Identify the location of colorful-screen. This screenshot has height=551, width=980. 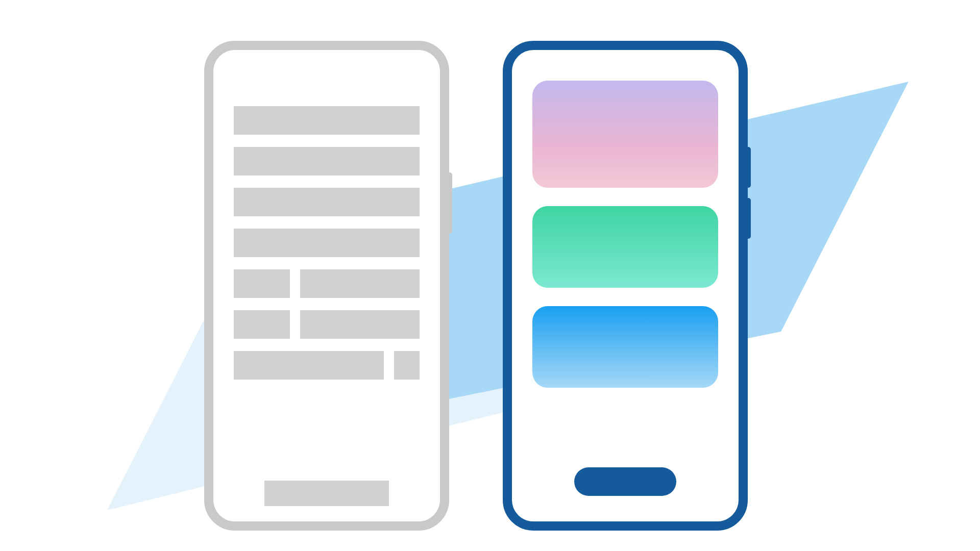
(625, 293).